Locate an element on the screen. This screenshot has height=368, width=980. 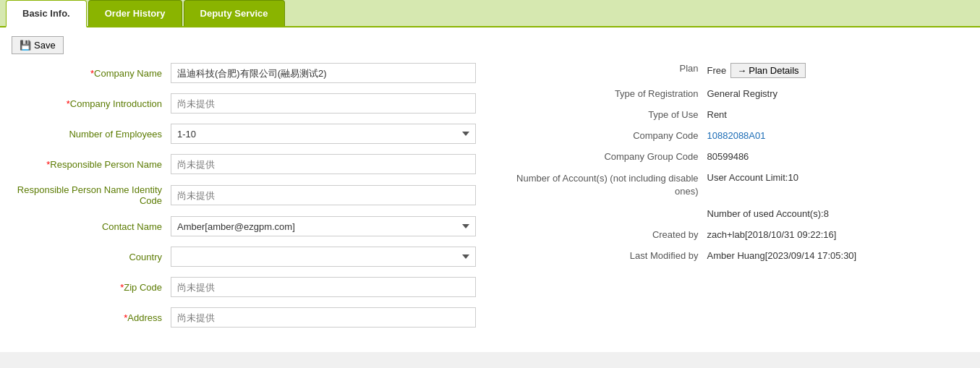
tab-deputy-service: Deputy Service is located at coordinates (234, 13).